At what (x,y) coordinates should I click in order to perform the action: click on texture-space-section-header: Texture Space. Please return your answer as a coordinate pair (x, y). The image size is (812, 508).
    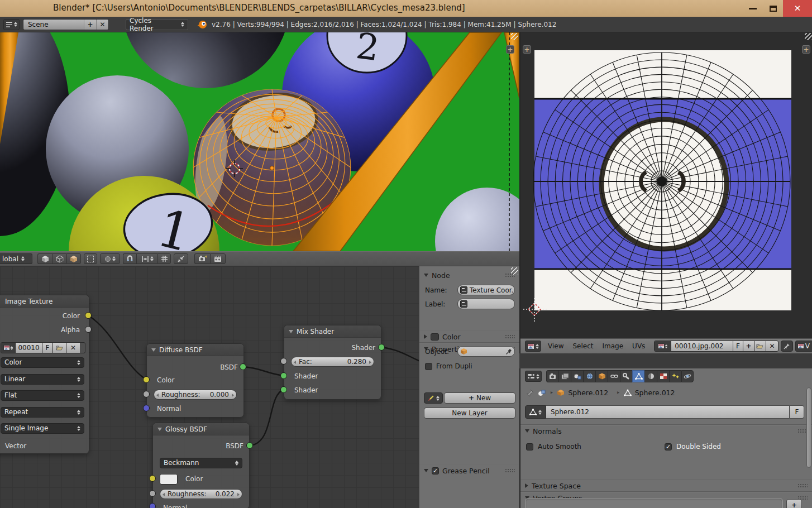
    Looking at the image, I should click on (666, 486).